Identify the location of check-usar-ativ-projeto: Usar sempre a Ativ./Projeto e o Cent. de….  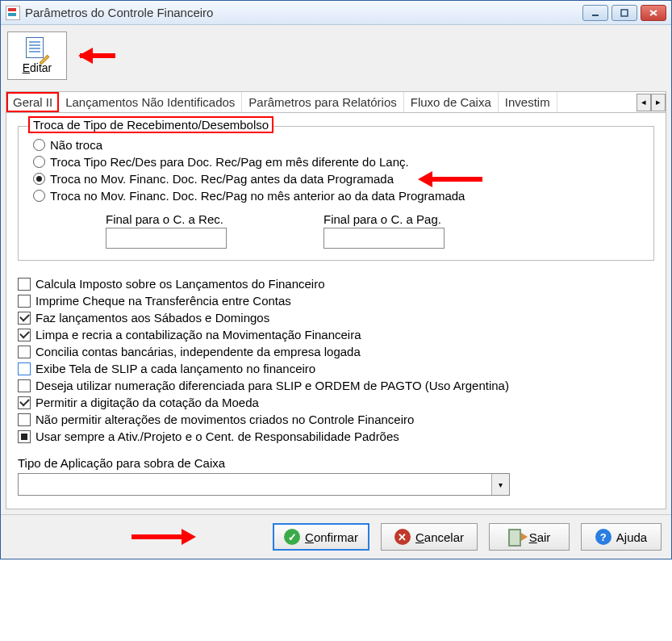
(336, 436).